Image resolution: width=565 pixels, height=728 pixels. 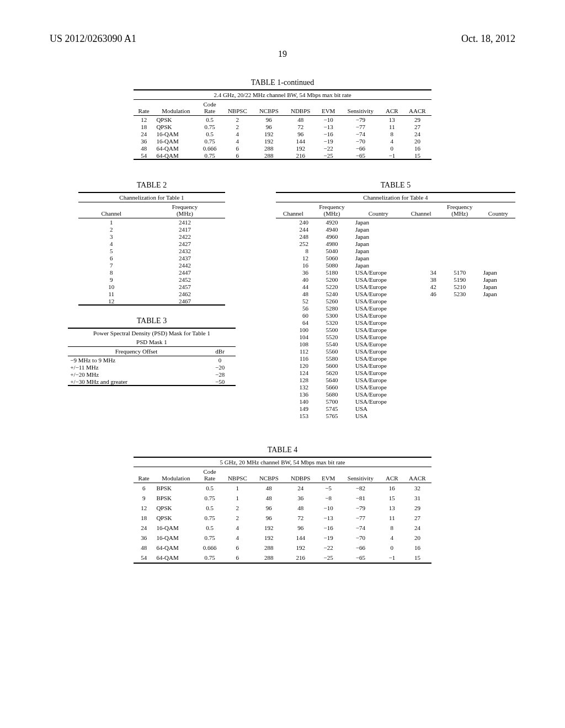 What do you see at coordinates (294, 387) in the screenshot?
I see `cell: 132` at bounding box center [294, 387].